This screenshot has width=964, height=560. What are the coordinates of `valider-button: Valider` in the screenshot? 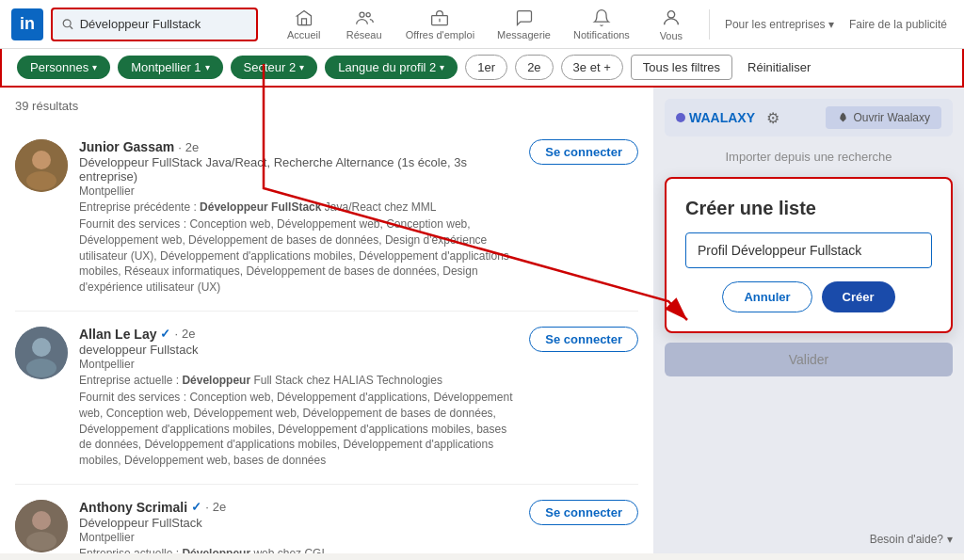 It's located at (809, 360).